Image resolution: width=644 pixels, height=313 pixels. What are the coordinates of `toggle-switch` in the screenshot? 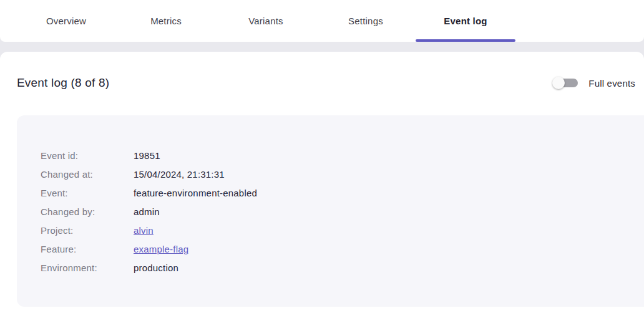 It's located at (567, 83).